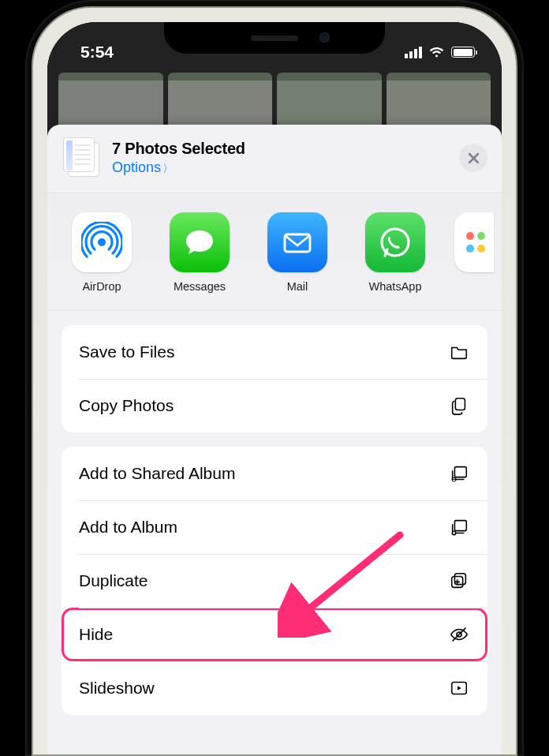 Image resolution: width=549 pixels, height=756 pixels. Describe the element at coordinates (168, 168) in the screenshot. I see `chevron-right-icon: 〉` at that location.